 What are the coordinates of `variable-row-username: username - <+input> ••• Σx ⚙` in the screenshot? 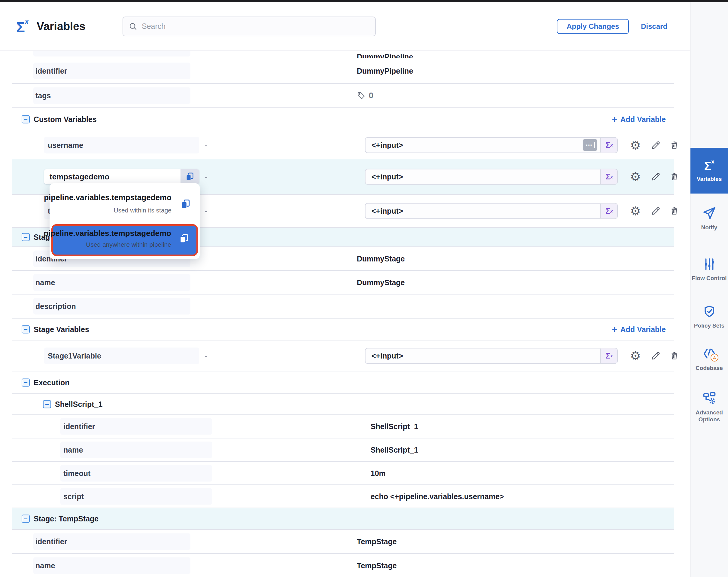 It's located at (343, 145).